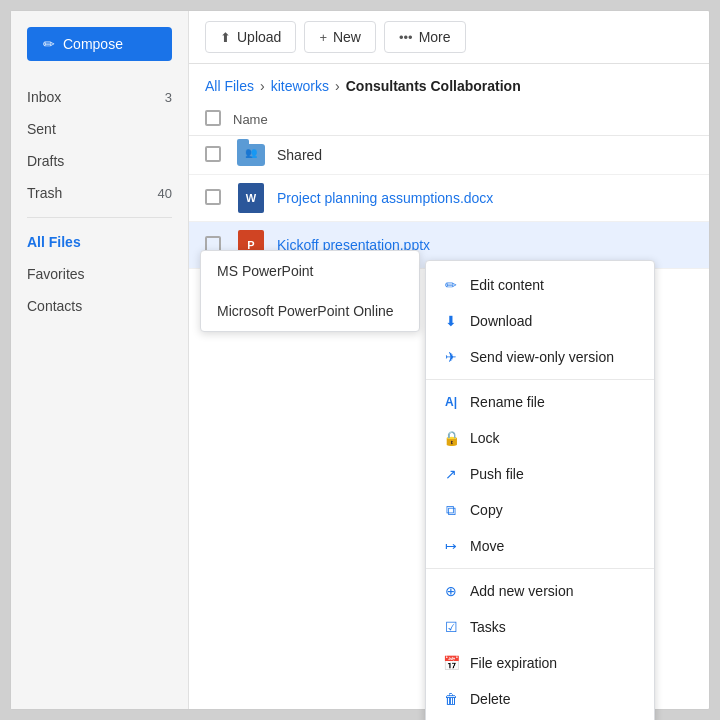 The width and height of the screenshot is (720, 720). What do you see at coordinates (486, 510) in the screenshot?
I see `copy-label: Copy` at bounding box center [486, 510].